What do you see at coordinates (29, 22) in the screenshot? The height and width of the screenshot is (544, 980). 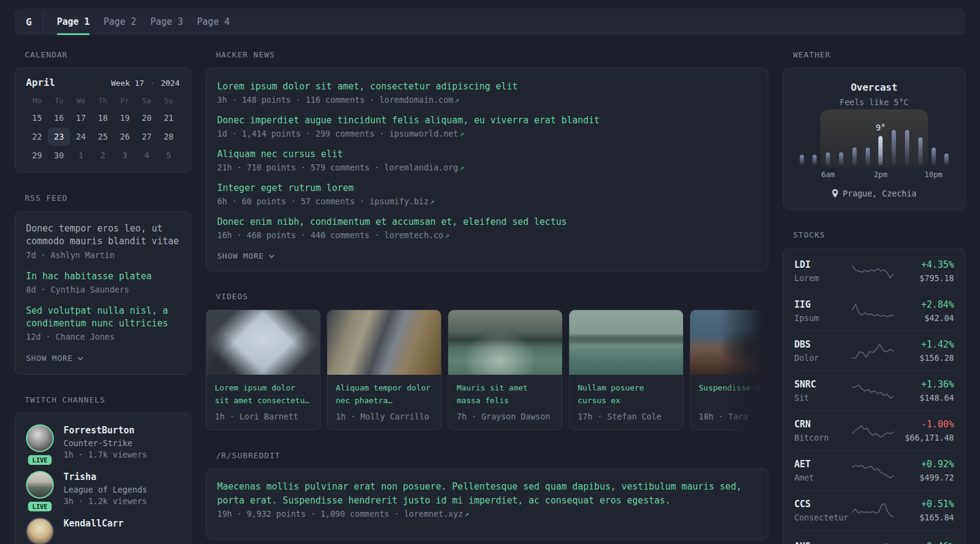 I see `logo: G` at bounding box center [29, 22].